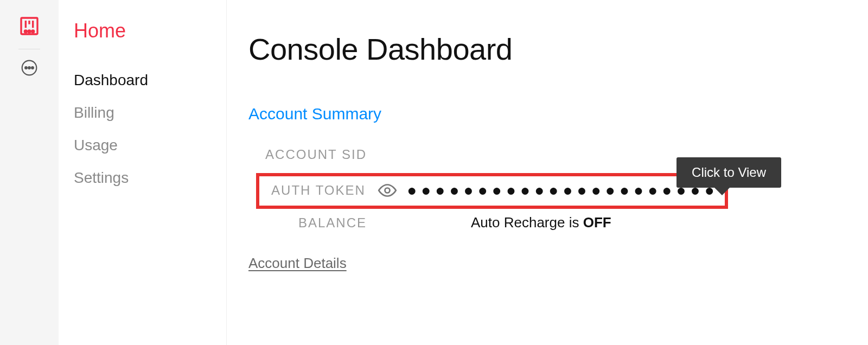 The height and width of the screenshot is (345, 868). What do you see at coordinates (558, 49) in the screenshot?
I see `page-title: Console Dashboard` at bounding box center [558, 49].